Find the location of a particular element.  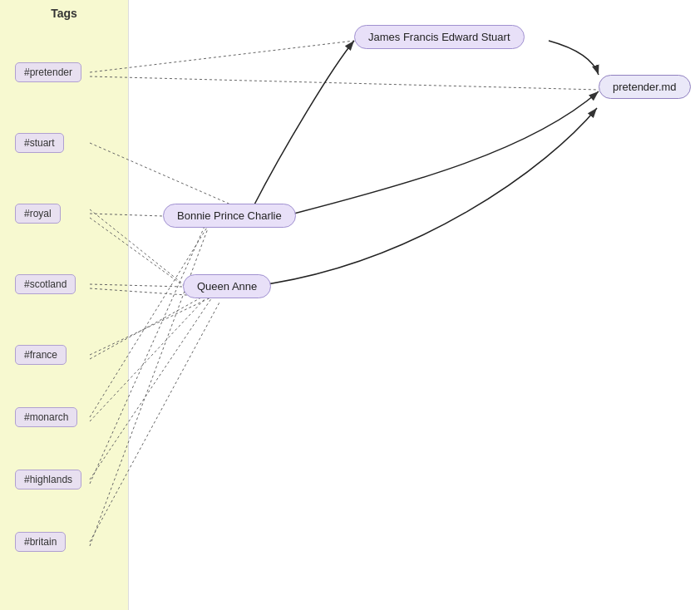

tag-britain: #britain is located at coordinates (40, 542).